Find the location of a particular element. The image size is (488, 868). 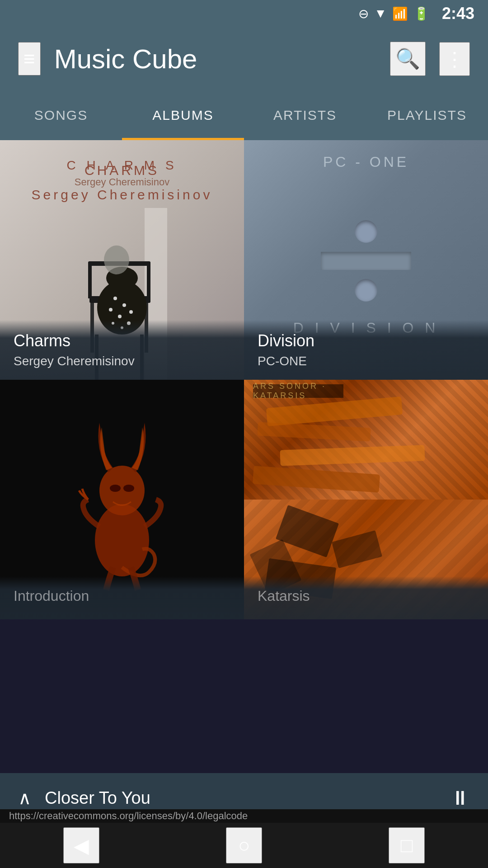

album-info-intro: Introduction is located at coordinates (122, 598).